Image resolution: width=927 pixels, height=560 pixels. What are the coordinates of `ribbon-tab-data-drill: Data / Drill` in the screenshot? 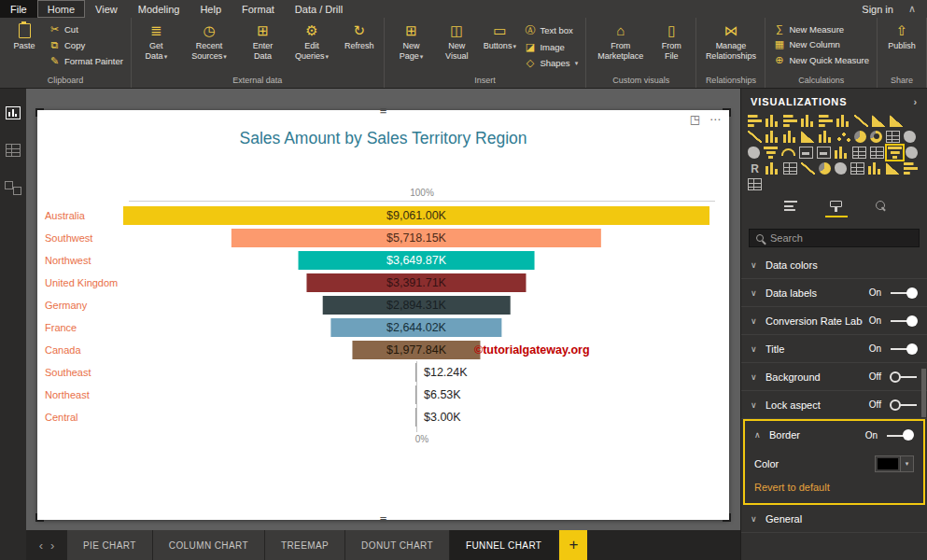 It's located at (319, 9).